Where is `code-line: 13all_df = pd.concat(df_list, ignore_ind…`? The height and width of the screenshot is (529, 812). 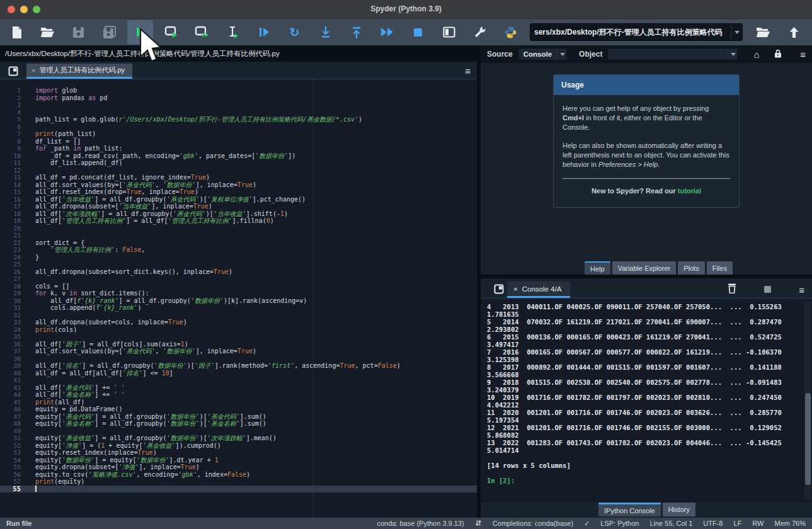
code-line: 13all_df = pd.concat(df_list, ignore_ind… is located at coordinates (238, 178).